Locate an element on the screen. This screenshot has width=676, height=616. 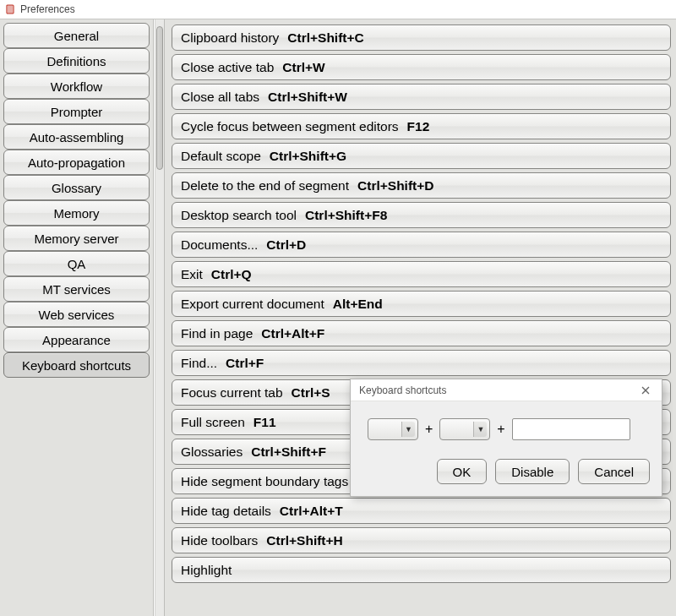
sidebar-item-label: Prompter is located at coordinates (77, 112).